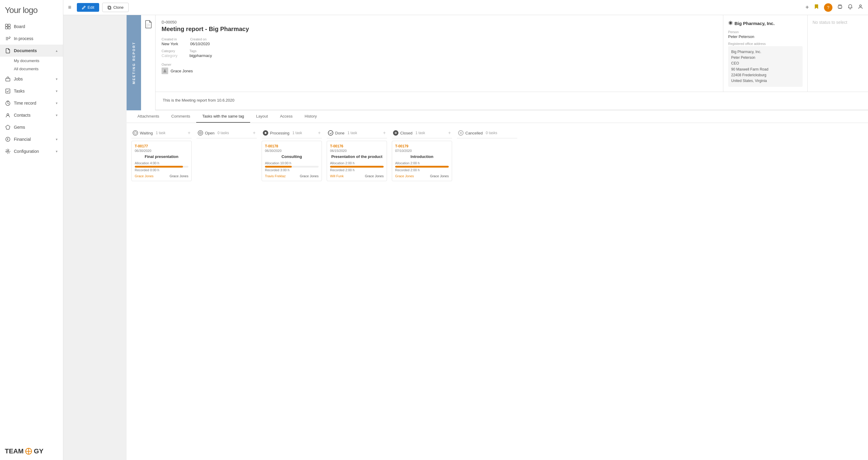 The image size is (868, 460). Describe the element at coordinates (148, 117) in the screenshot. I see `tab-attachments: Attachments` at that location.